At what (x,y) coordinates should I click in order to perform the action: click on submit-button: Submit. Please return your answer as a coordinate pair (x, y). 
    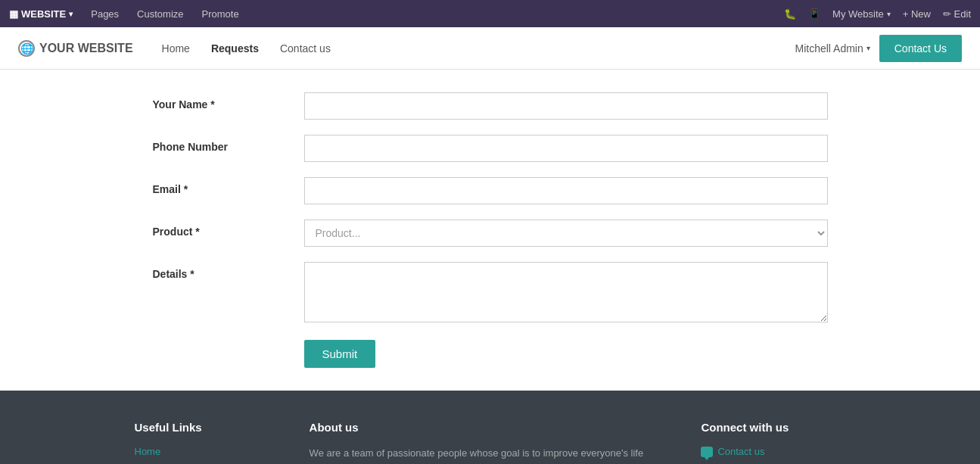
    Looking at the image, I should click on (341, 354).